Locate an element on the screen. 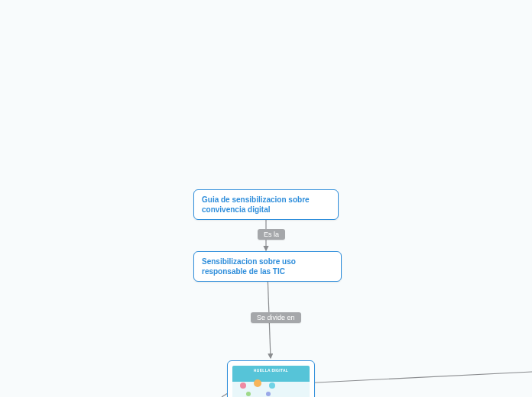 This screenshot has width=532, height=397. node-label: Guia de sensibilizacion sobre convivenci… is located at coordinates (255, 205).